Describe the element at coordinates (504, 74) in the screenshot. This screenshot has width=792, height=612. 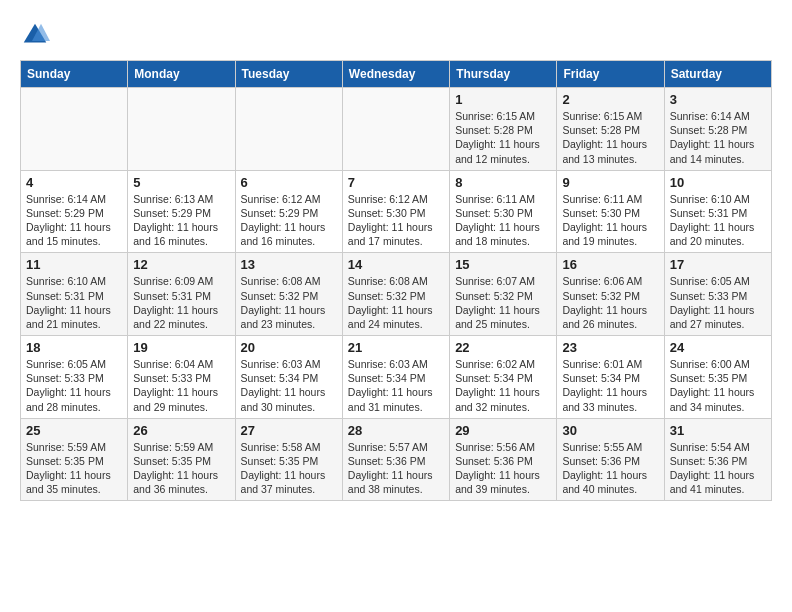
I see `day-of-week-header: Thursday` at that location.